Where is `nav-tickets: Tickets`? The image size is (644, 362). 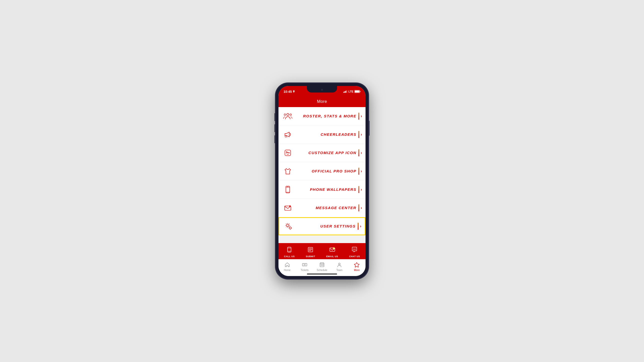 nav-tickets: Tickets is located at coordinates (305, 266).